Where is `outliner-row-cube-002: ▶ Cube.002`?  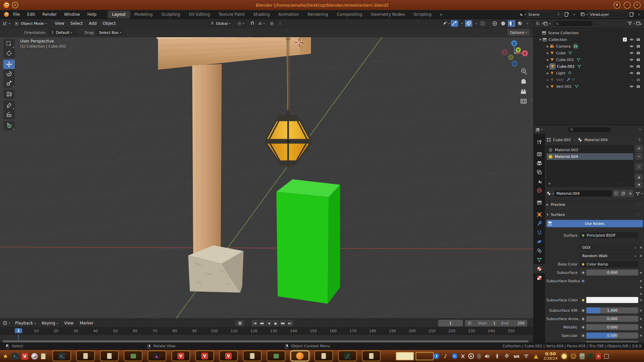
outliner-row-cube-002: ▶ Cube.002 is located at coordinates (589, 66).